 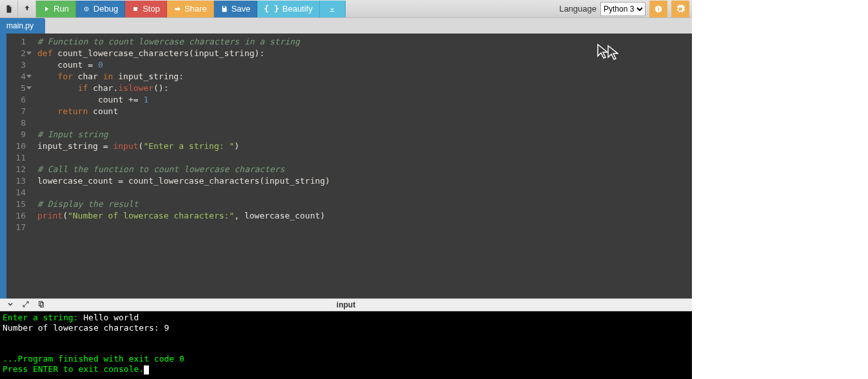 I want to click on stop-button: Stop, so click(x=146, y=9).